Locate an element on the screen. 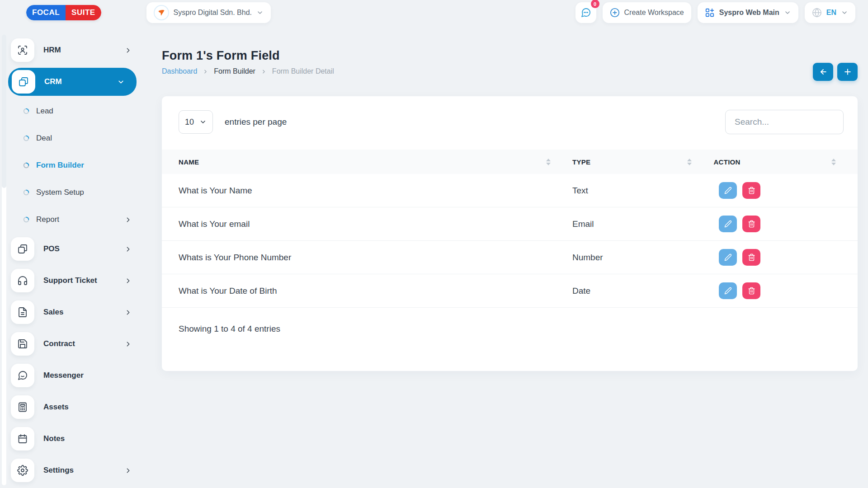  field-type-cell: Date is located at coordinates (643, 291).